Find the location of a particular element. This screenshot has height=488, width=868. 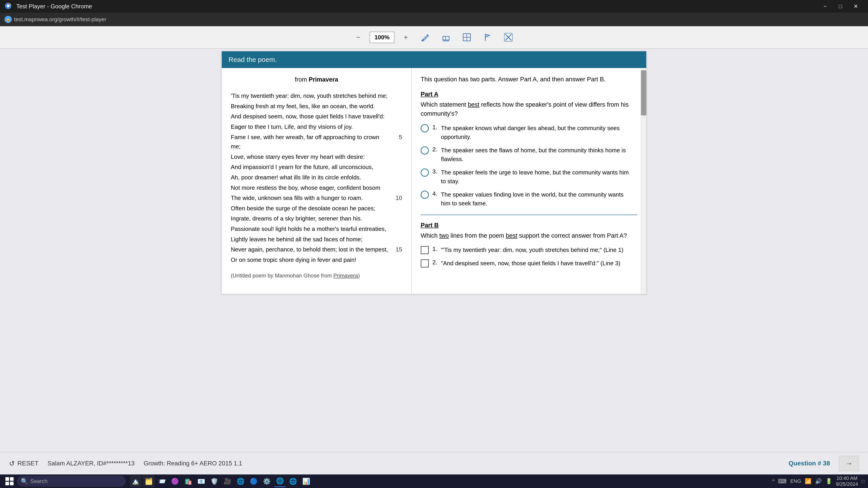

taskbar-email-icon: 📨 is located at coordinates (162, 481).